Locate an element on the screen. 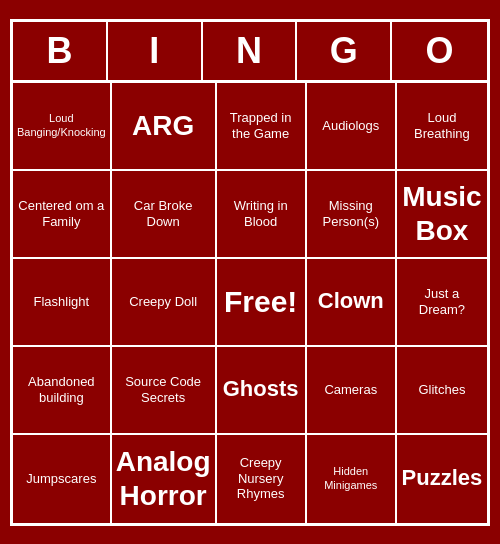  bingo-cell-17: Ghosts is located at coordinates (262, 391).